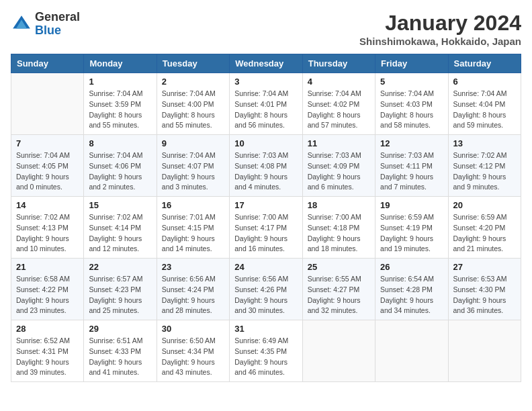  I want to click on day-number: 24, so click(266, 267).